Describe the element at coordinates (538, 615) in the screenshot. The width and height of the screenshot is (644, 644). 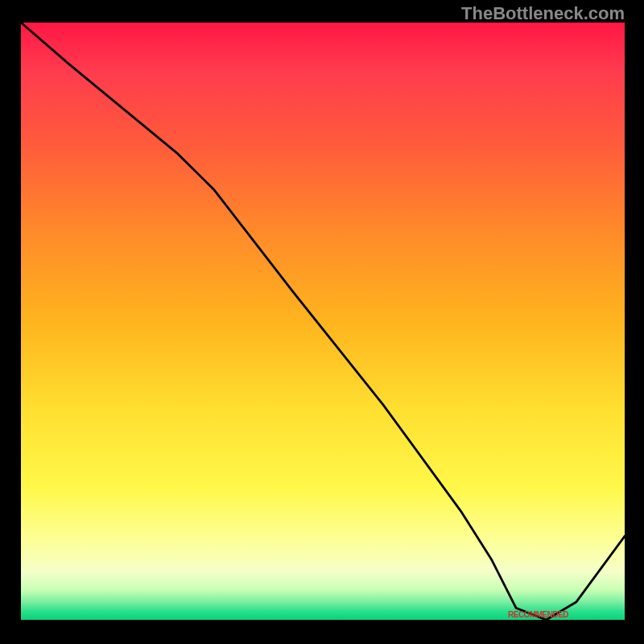
I see `recommended-marker: RECOMMENDED` at that location.